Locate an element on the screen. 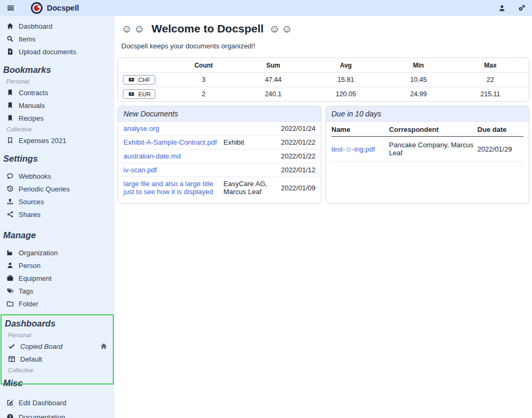  check-icon is located at coordinates (12, 346).